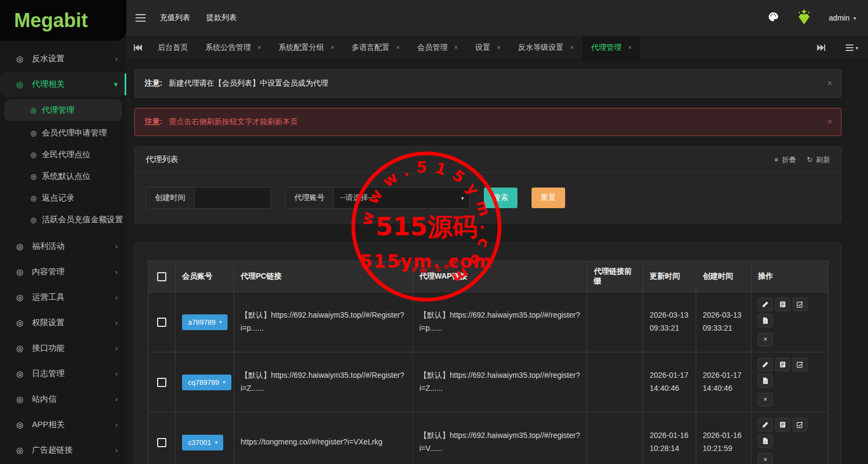 Image resolution: width=868 pixels, height=464 pixels. Describe the element at coordinates (48, 374) in the screenshot. I see `sidebar-item-label: 日志管理` at that location.